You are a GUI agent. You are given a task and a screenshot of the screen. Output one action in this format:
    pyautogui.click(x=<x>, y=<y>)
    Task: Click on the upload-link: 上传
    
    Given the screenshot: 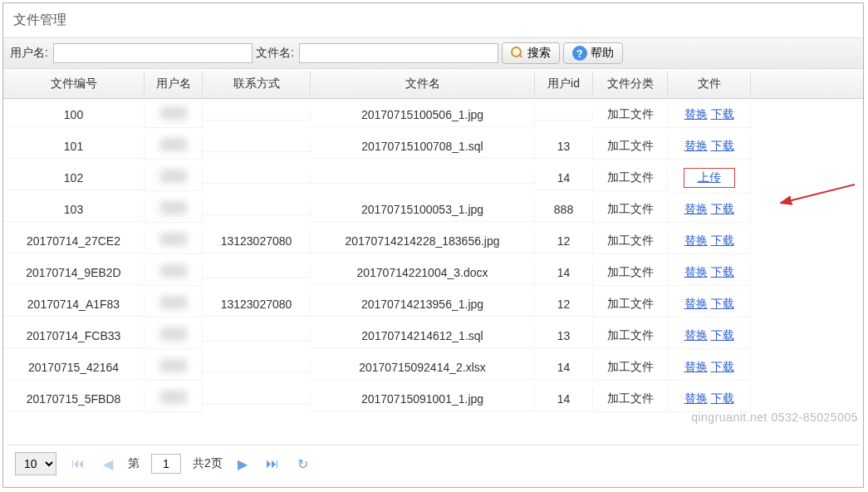 What is the action you would take?
    pyautogui.click(x=709, y=177)
    